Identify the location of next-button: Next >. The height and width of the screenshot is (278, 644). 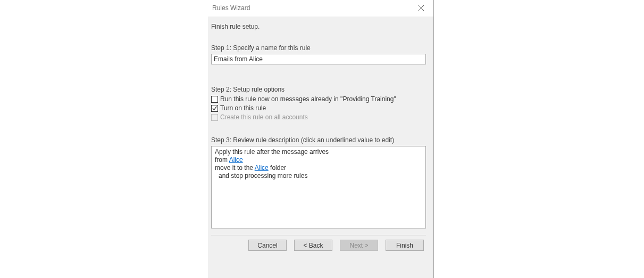
(359, 245).